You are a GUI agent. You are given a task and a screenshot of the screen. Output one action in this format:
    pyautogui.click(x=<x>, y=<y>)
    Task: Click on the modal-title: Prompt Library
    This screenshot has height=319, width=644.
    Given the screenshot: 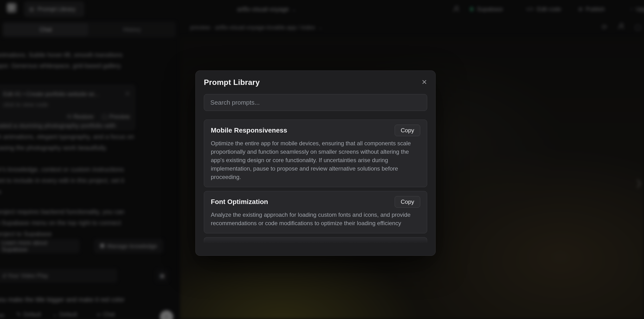 What is the action you would take?
    pyautogui.click(x=232, y=82)
    